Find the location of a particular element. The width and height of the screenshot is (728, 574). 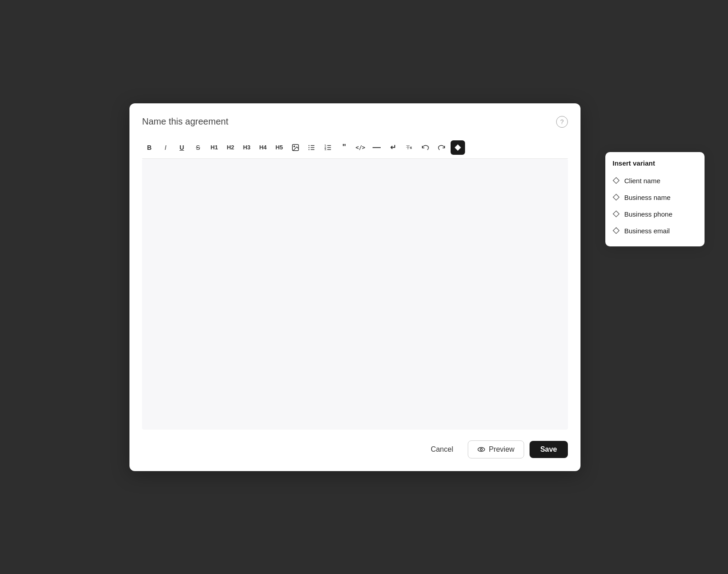

variant-item-business-phone: Business phone is located at coordinates (655, 214).